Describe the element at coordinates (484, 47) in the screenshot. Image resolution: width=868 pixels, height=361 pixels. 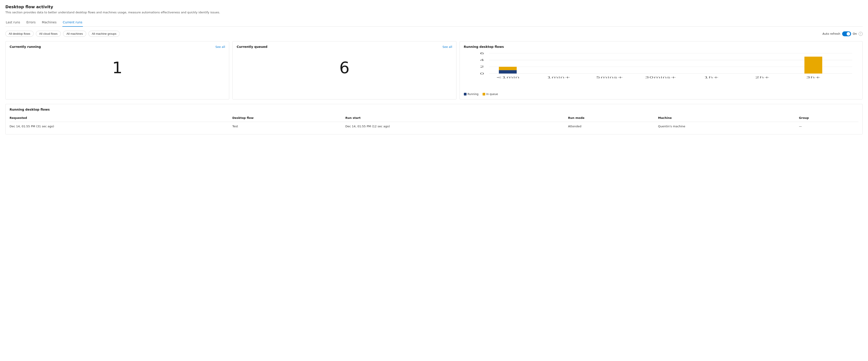
I see `chart-title: Running desktop flows` at that location.